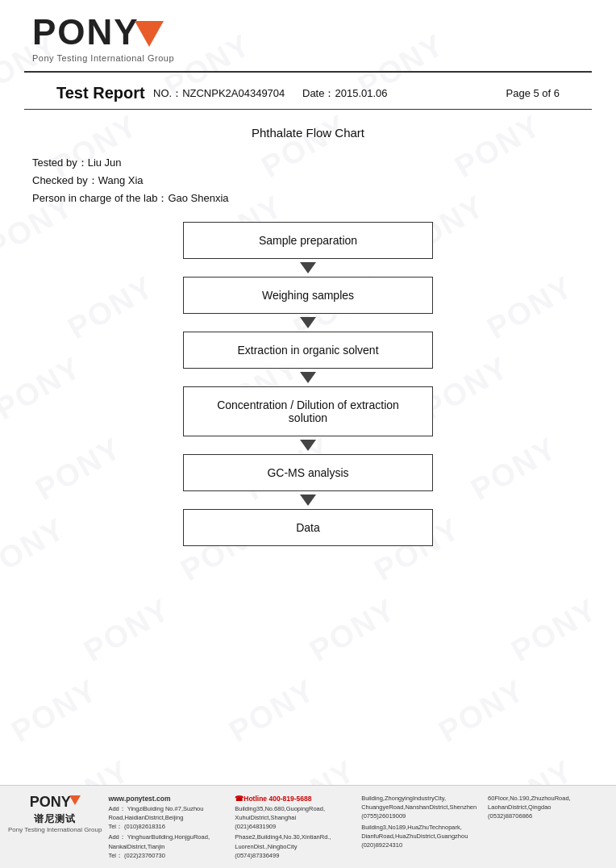 This screenshot has width=616, height=868. I want to click on footer-col-qingdao: 60Floor,No.190,ZhuzhouRoad, LaohanDistri…, so click(548, 807).